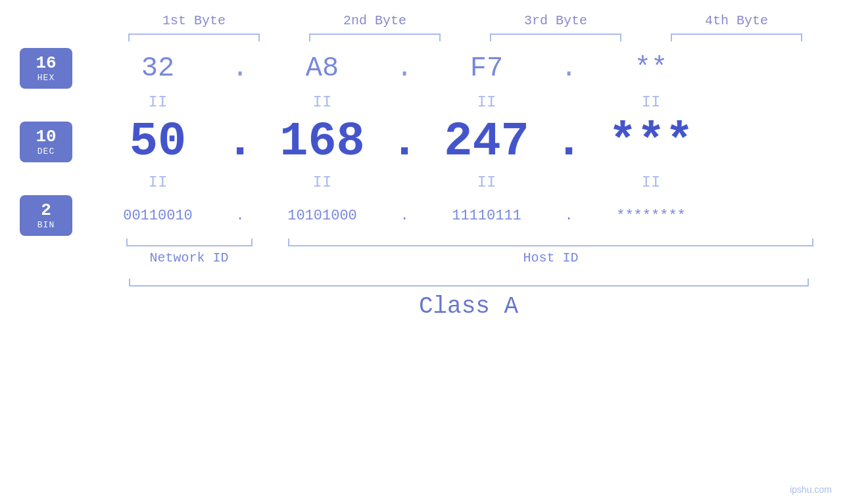 Image resolution: width=845 pixels, height=504 pixels. What do you see at coordinates (468, 216) in the screenshot?
I see `bin-row: 00110010 . 10101000 . 11110111 .` at bounding box center [468, 216].